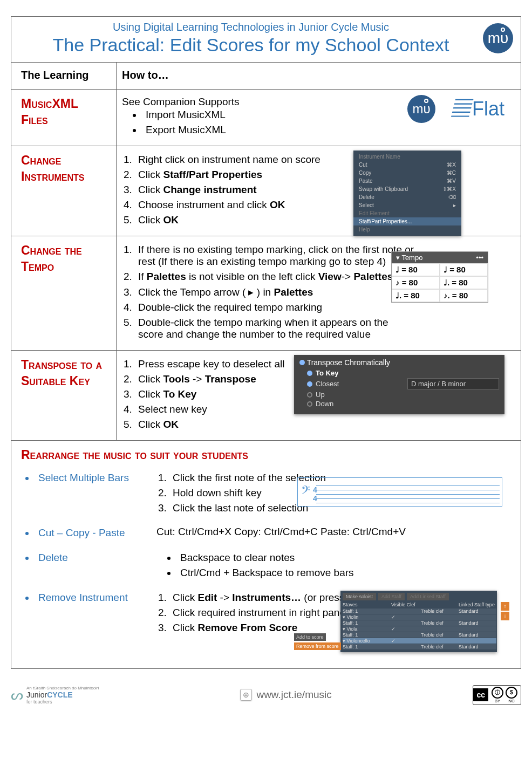 The image size is (532, 766). Describe the element at coordinates (511, 701) in the screenshot. I see `cc-nc-label: NC` at that location.